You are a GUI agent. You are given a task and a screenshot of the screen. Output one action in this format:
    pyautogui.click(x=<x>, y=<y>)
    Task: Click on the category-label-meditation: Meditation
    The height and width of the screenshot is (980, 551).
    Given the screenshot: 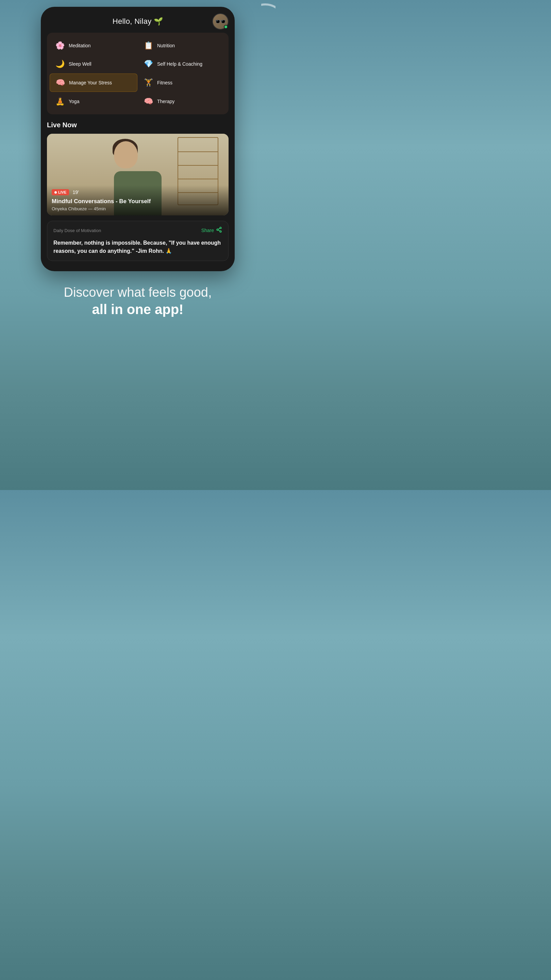 What is the action you would take?
    pyautogui.click(x=80, y=46)
    